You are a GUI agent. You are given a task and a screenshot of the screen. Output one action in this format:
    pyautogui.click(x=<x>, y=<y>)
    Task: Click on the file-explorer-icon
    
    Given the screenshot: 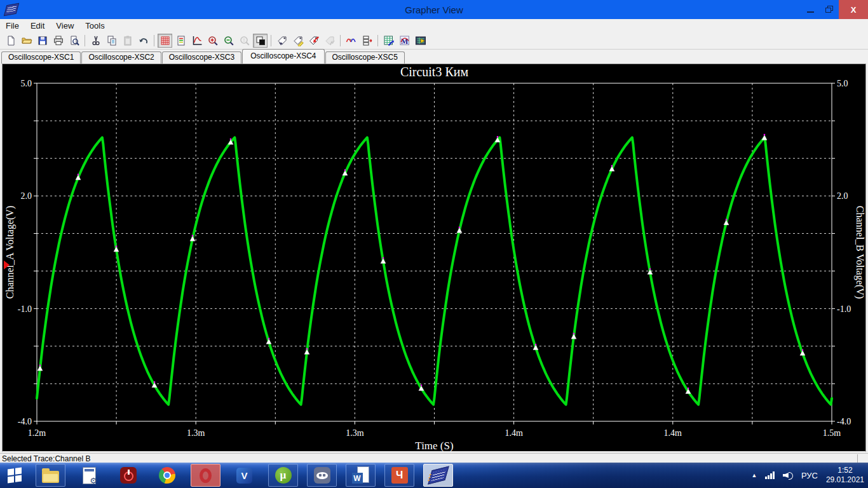 What is the action you would take?
    pyautogui.click(x=51, y=477)
    